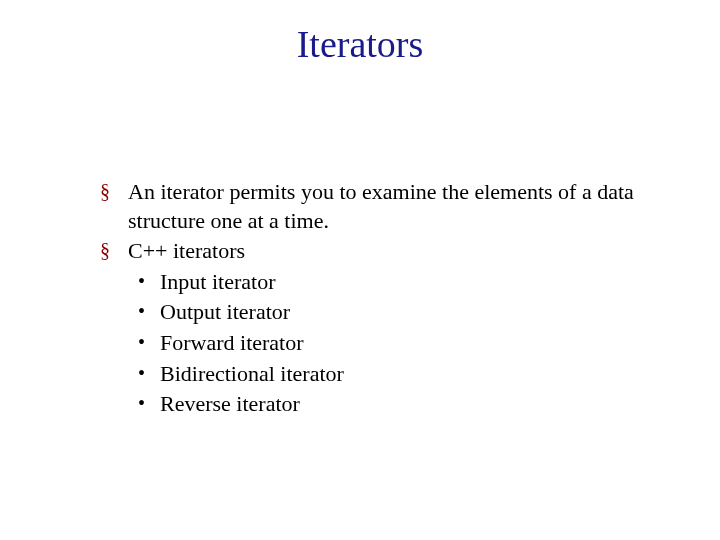 The height and width of the screenshot is (540, 720). I want to click on sub-bullet-item: Bidirectional iterator, so click(370, 374).